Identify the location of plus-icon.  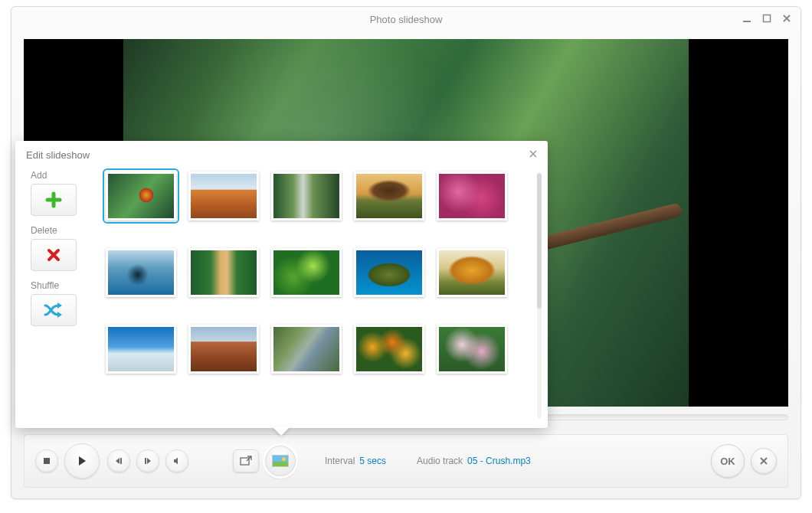
(54, 200).